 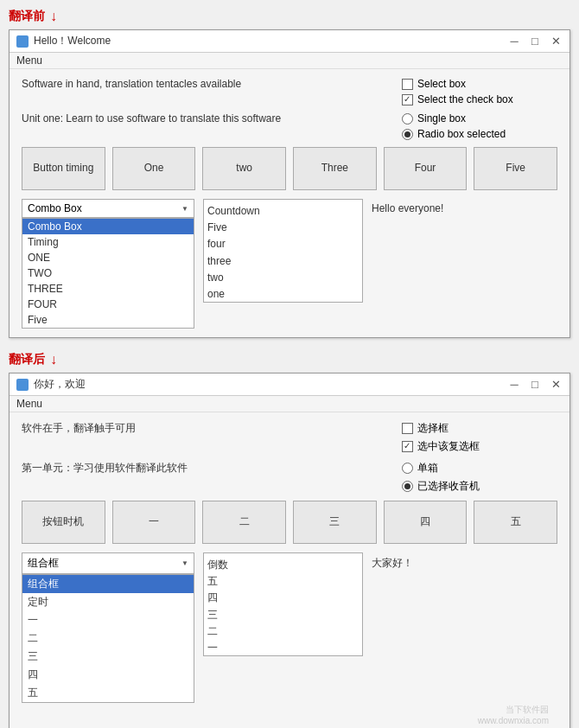 What do you see at coordinates (108, 584) in the screenshot?
I see `after-combo-item-0: 组合框` at bounding box center [108, 584].